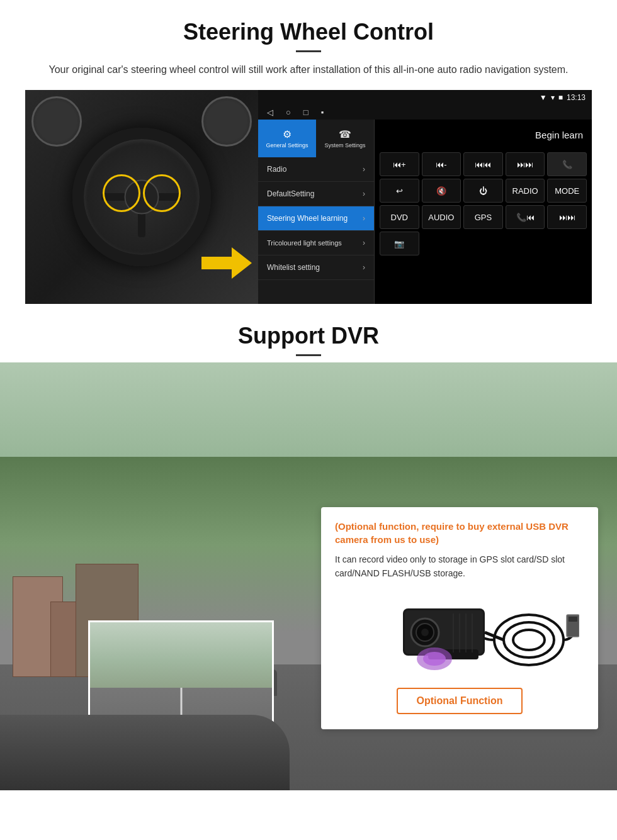 Image resolution: width=617 pixels, height=840 pixels. What do you see at coordinates (425, 211) in the screenshot?
I see `ui-main-content: ⚙ General Settings ☎ System Settings Rad…` at bounding box center [425, 211].